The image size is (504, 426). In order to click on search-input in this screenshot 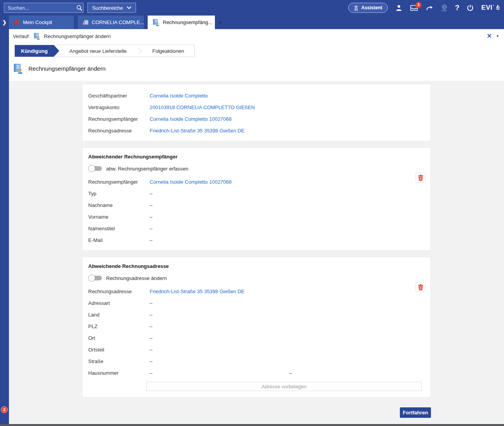, I will do `click(42, 8)`.